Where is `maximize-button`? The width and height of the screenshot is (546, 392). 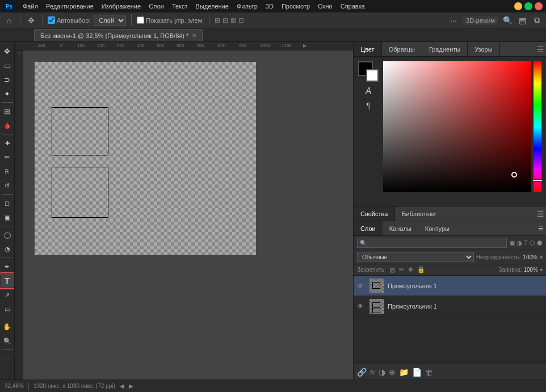
maximize-button is located at coordinates (528, 6).